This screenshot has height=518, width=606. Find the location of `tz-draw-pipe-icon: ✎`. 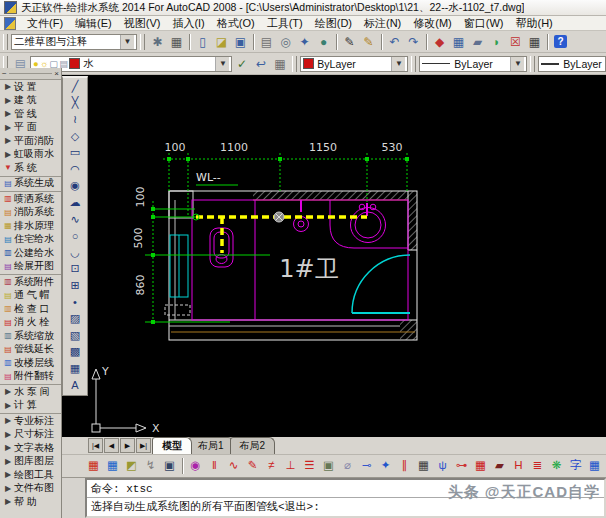

tz-draw-pipe-icon: ✎ is located at coordinates (252, 466).